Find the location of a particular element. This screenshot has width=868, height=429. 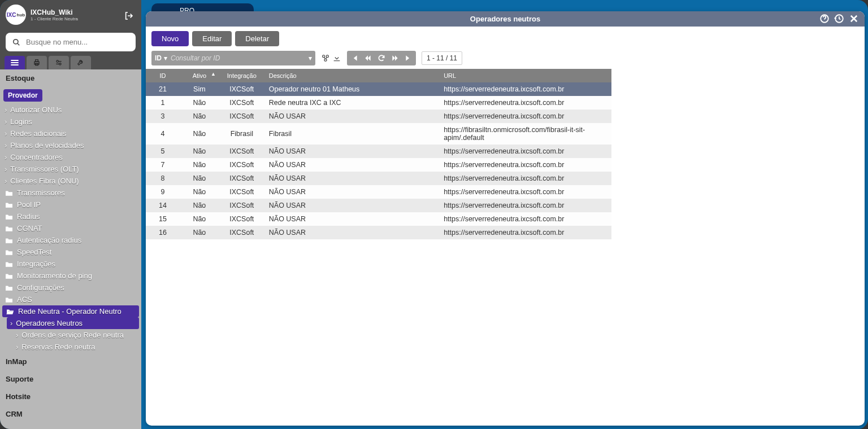

tab-menu is located at coordinates (15, 63).